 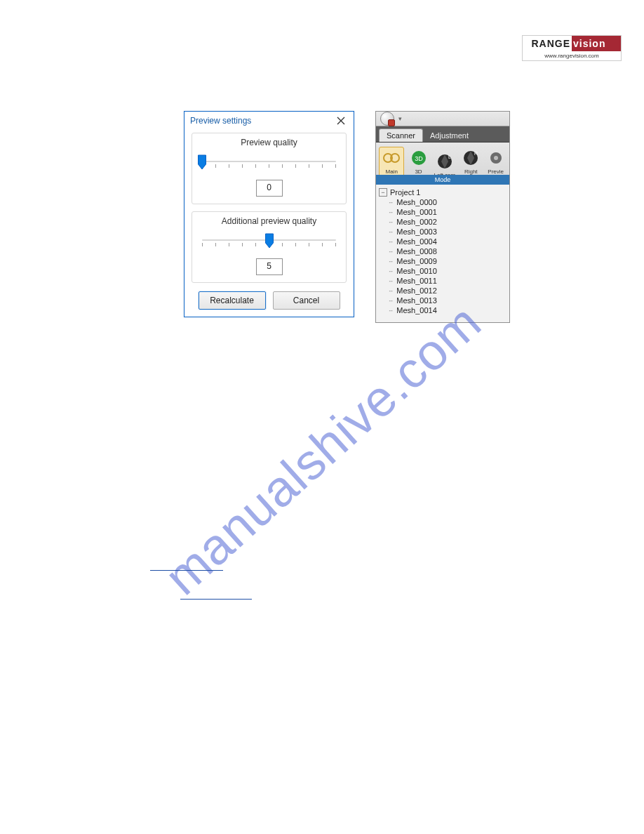 What do you see at coordinates (269, 168) in the screenshot?
I see `preview-quality-group: Preview quality 0` at bounding box center [269, 168].